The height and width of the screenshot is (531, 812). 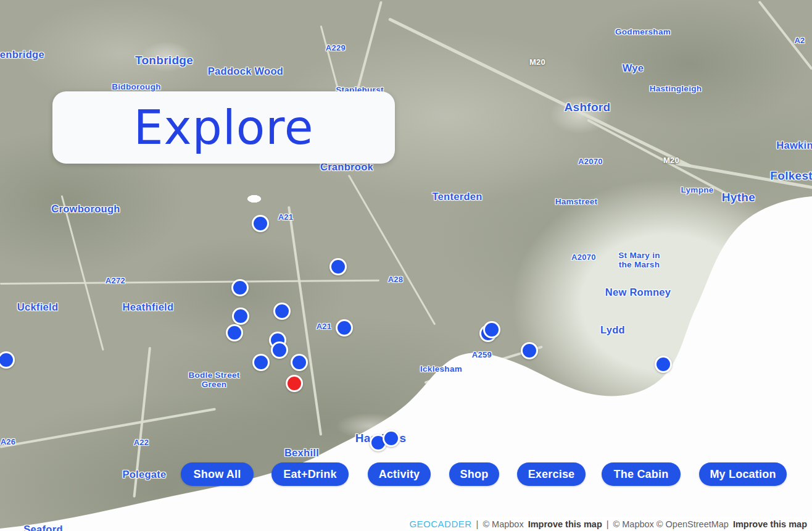 I want to click on filter-button-shop: Shop, so click(x=474, y=474).